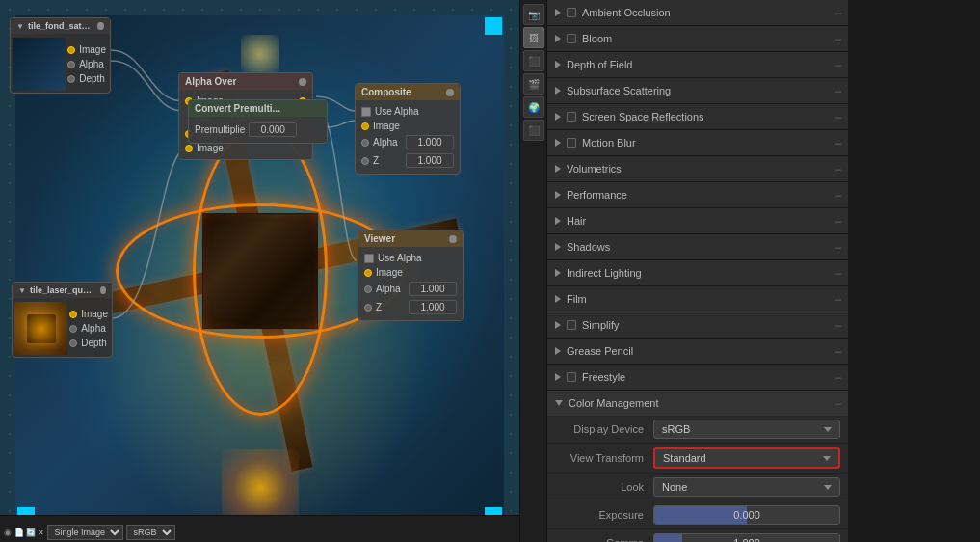 This screenshot has width=980, height=542. What do you see at coordinates (837, 195) in the screenshot?
I see `dots-performance: ···` at bounding box center [837, 195].